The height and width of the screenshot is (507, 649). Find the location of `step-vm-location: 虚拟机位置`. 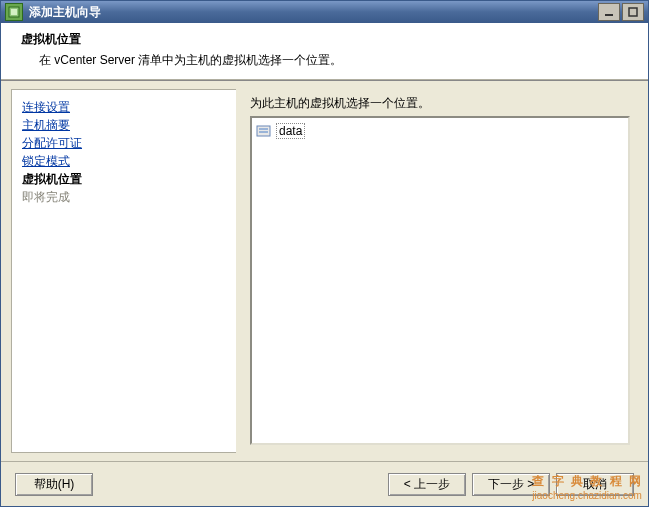

step-vm-location: 虚拟机位置 is located at coordinates (124, 179).